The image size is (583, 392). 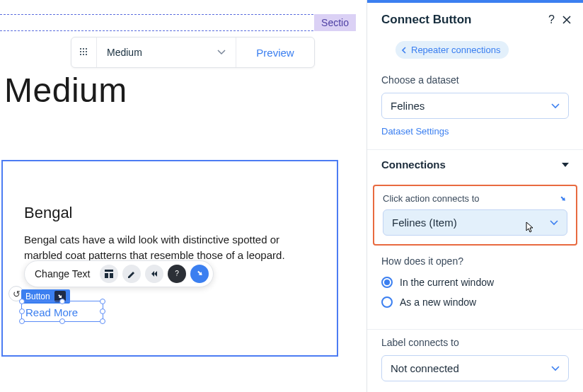 I want to click on section-tag: Sectio, so click(x=335, y=23).